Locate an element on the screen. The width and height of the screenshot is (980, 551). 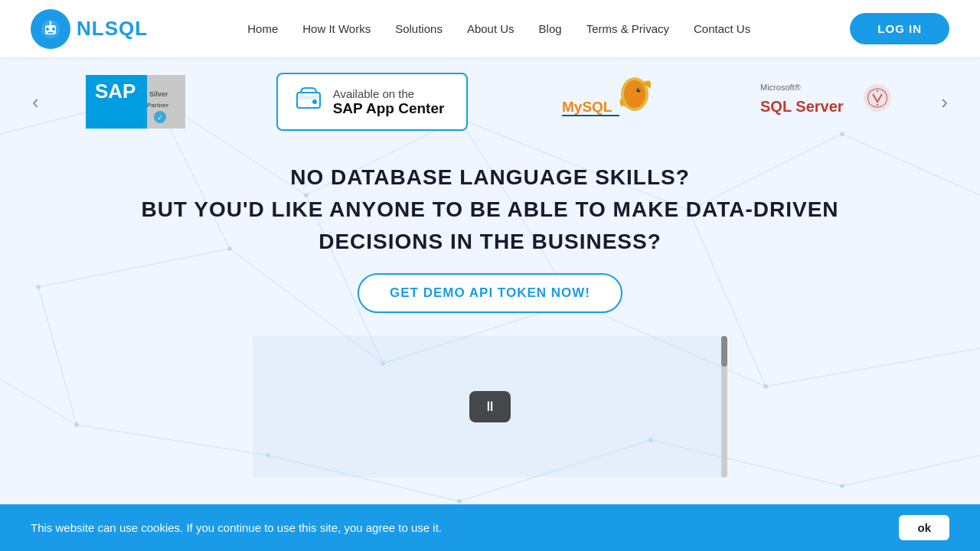
nav-how-it-works: How It Works is located at coordinates (337, 29).